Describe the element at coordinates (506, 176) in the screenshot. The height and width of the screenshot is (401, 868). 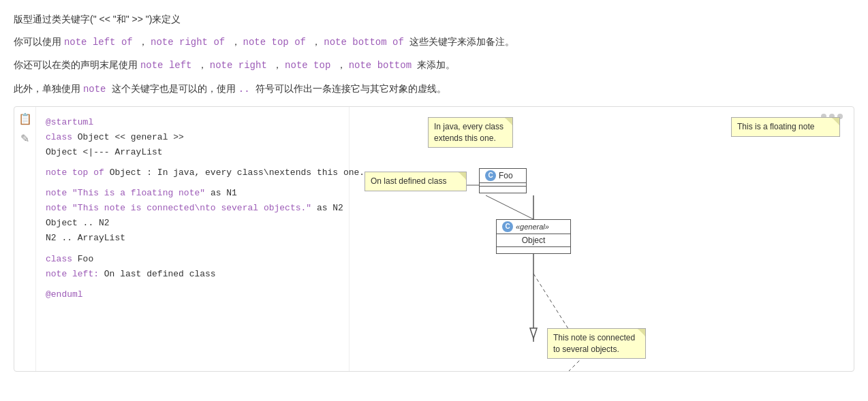
I see `foo-name: Foo` at that location.